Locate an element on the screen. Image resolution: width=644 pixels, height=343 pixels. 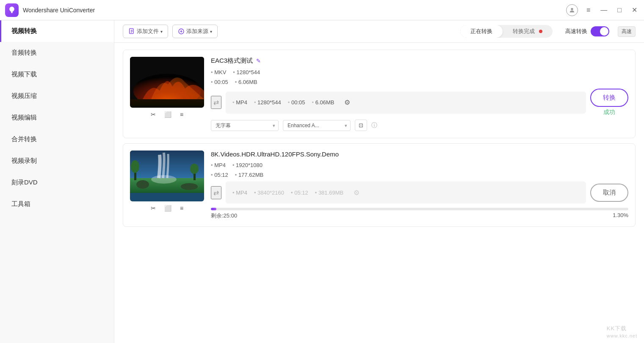
add-file-button: 添加文件 ▾ is located at coordinates (146, 31).